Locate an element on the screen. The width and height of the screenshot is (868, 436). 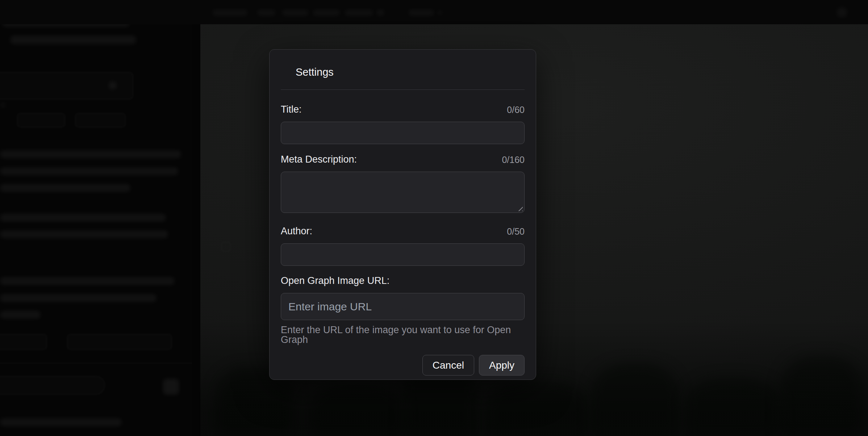
meta-description-textarea is located at coordinates (403, 192).